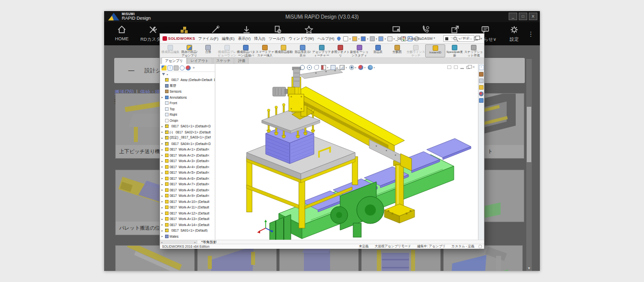  I want to click on cm-item-1: 既存の部品/アセンブリ, so click(190, 51).